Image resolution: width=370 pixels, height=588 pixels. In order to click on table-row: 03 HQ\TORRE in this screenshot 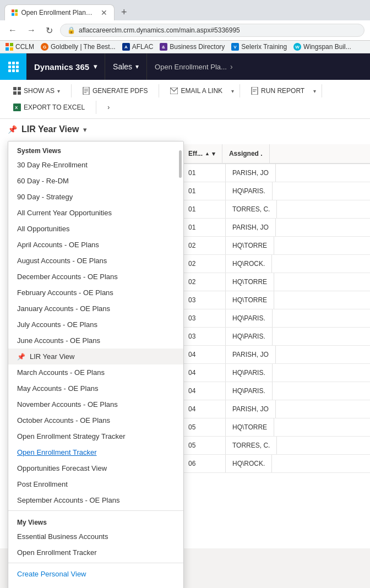, I will do `click(276, 301)`.